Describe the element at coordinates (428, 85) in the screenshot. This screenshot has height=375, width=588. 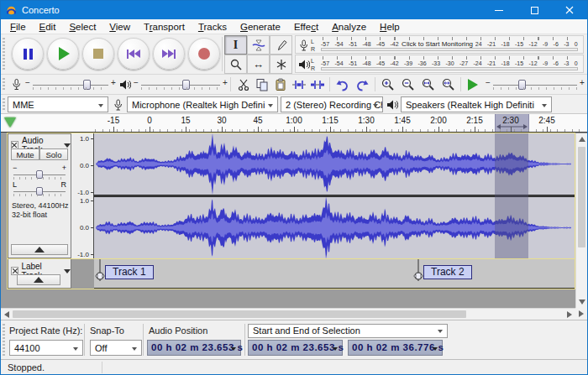
I see `zoom-selection-button` at that location.